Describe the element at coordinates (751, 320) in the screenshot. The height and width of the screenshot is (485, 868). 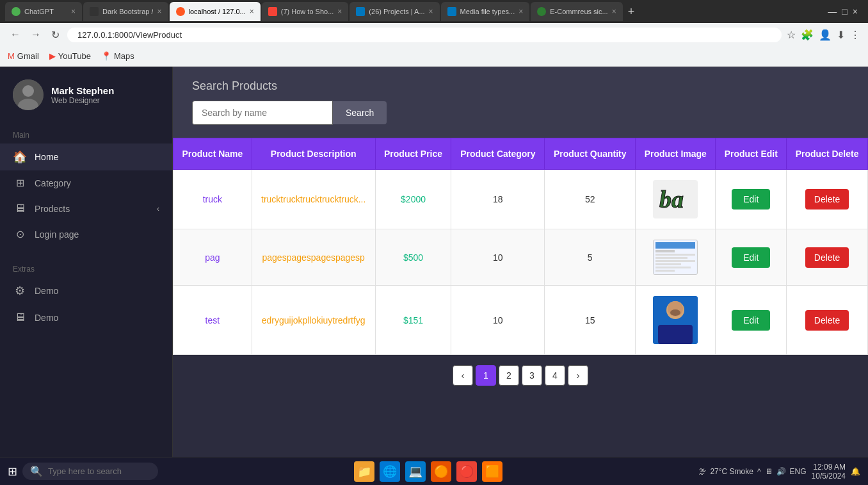
I see `row3-edit-button: Edit` at that location.